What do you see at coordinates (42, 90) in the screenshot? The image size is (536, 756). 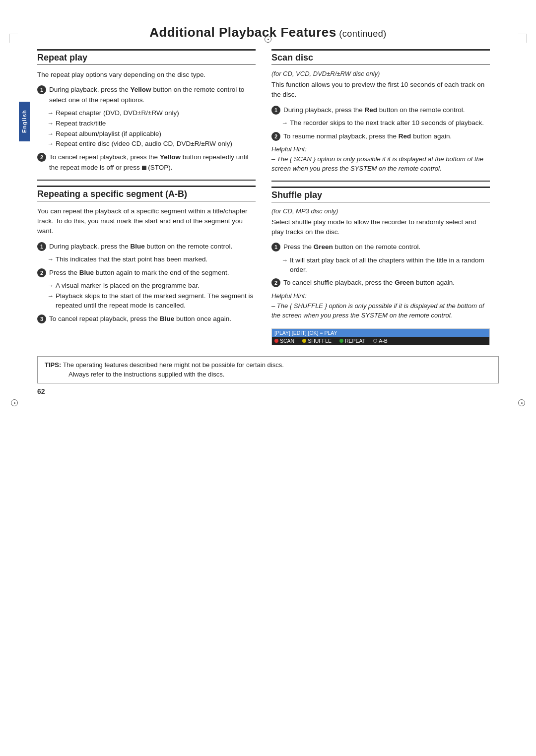 I see `step-num-1: 1` at bounding box center [42, 90].